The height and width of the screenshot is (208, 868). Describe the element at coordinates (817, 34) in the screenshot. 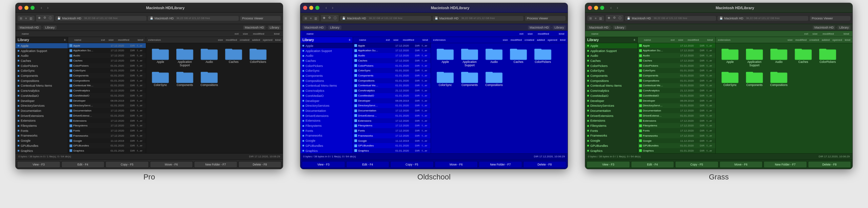

I see `col-size-header: size` at that location.